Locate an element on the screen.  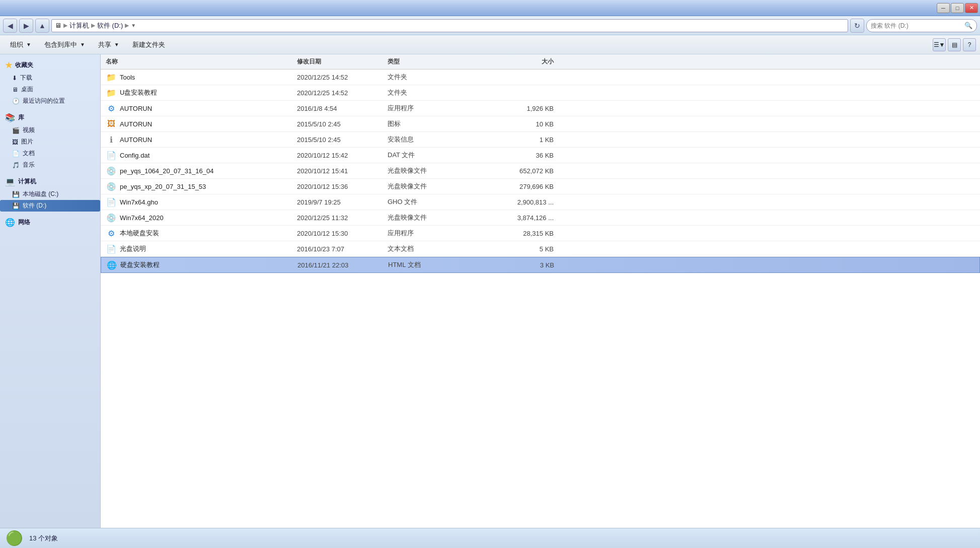
video-icon: 🎬 is located at coordinates (16, 130).